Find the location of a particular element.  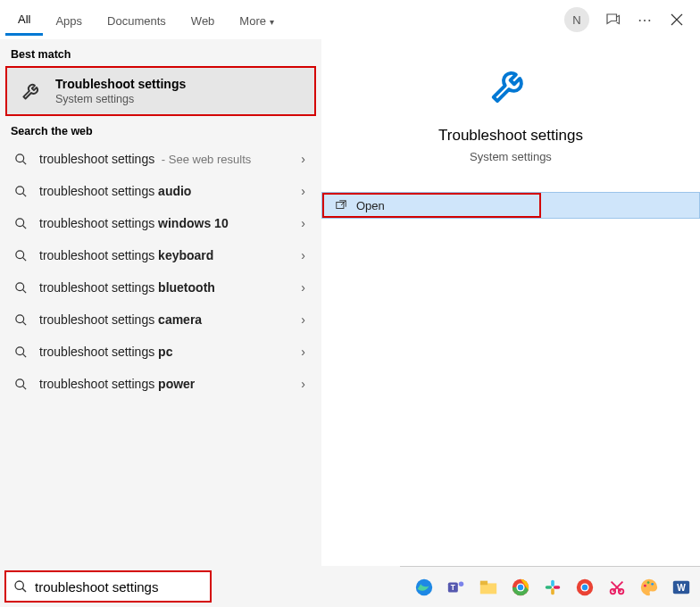

tab-more: More▾ is located at coordinates (257, 20).